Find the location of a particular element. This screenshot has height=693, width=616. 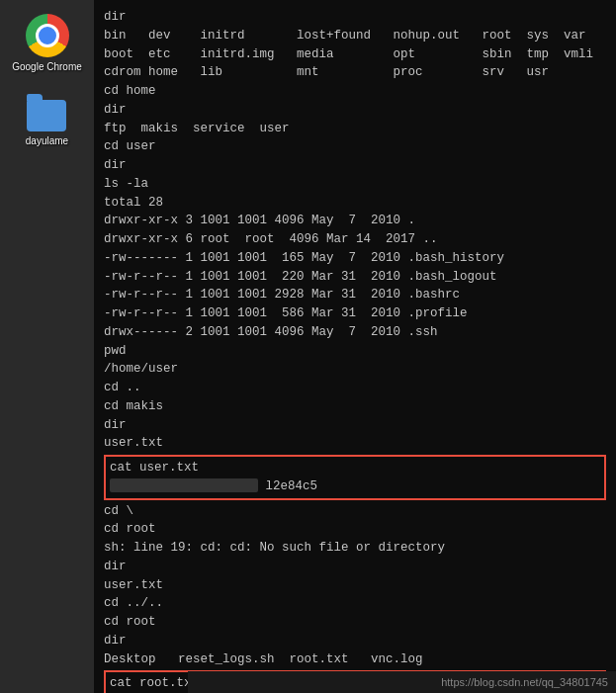

cat-user-highlight: cat user.txt l2e84c5 is located at coordinates (355, 477).